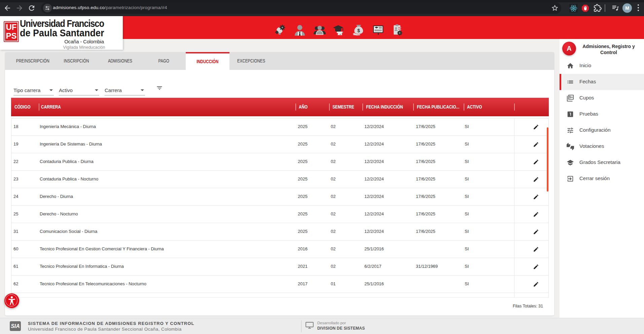 This screenshot has height=334, width=644. Describe the element at coordinates (571, 97) in the screenshot. I see `svg-text: 9+` at that location.